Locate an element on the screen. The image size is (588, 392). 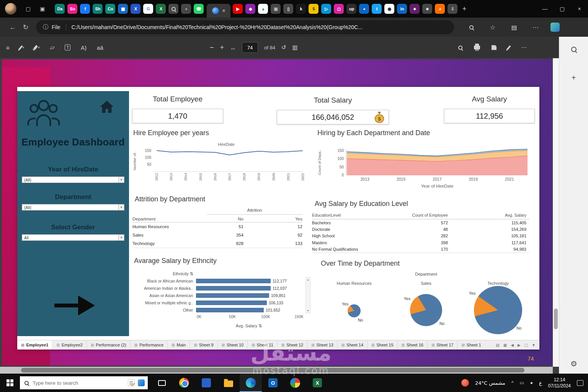
browser-tab: f is located at coordinates (85, 9).